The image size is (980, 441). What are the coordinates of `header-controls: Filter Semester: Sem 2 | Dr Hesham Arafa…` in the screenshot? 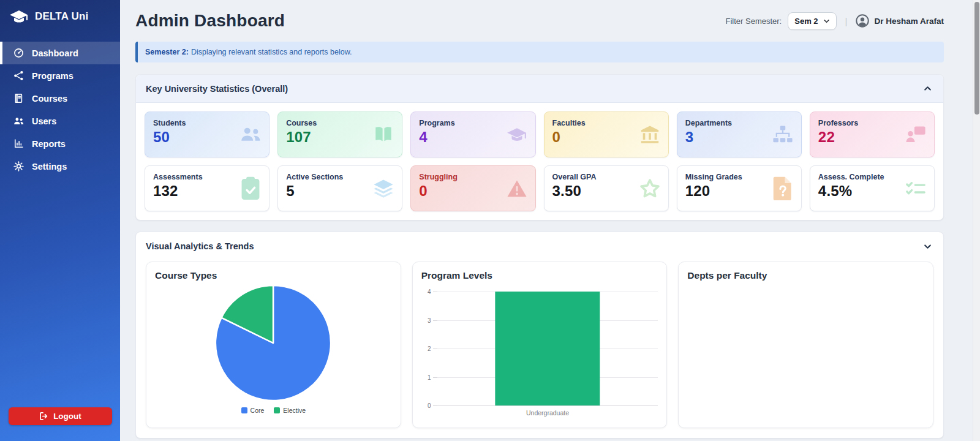 It's located at (834, 21).